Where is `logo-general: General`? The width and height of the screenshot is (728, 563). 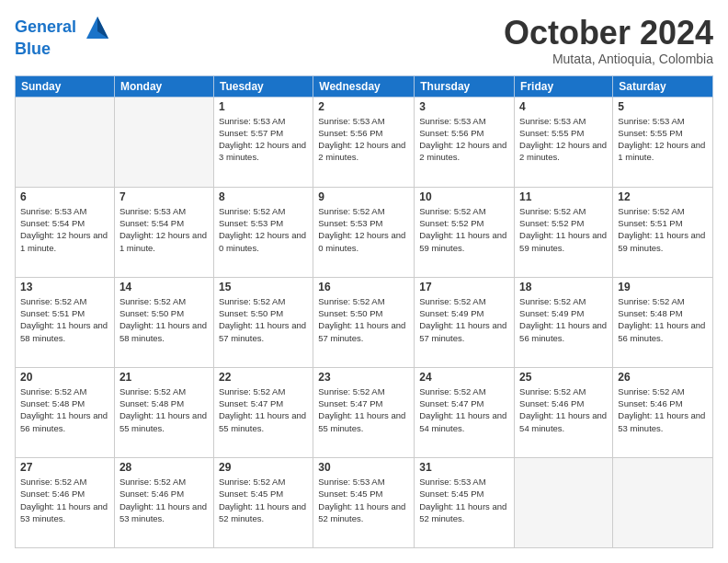 logo-general: General is located at coordinates (46, 27).